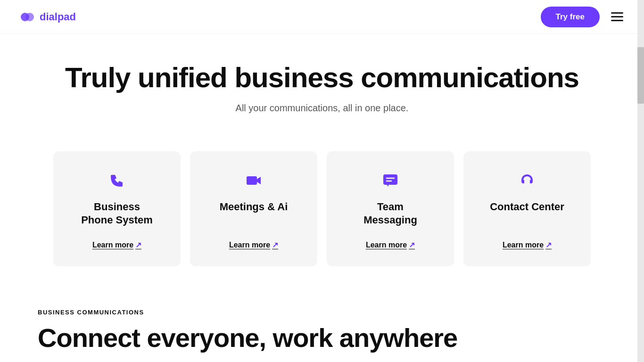 The height and width of the screenshot is (362, 644). Describe the element at coordinates (322, 338) in the screenshot. I see `section-heading: Connect everyone, work anywhere` at that location.